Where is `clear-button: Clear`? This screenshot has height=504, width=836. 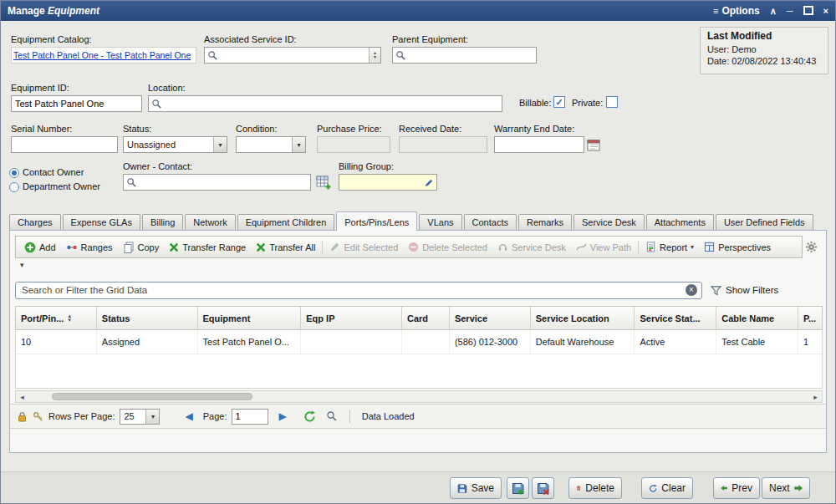 clear-button: Clear is located at coordinates (667, 488).